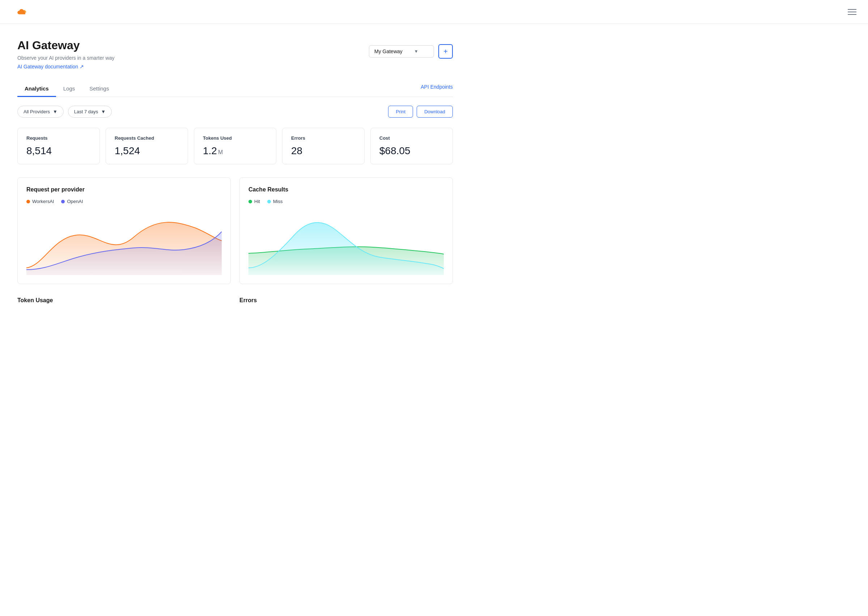  Describe the element at coordinates (346, 190) in the screenshot. I see `cache-chart-title: Cache Results` at that location.